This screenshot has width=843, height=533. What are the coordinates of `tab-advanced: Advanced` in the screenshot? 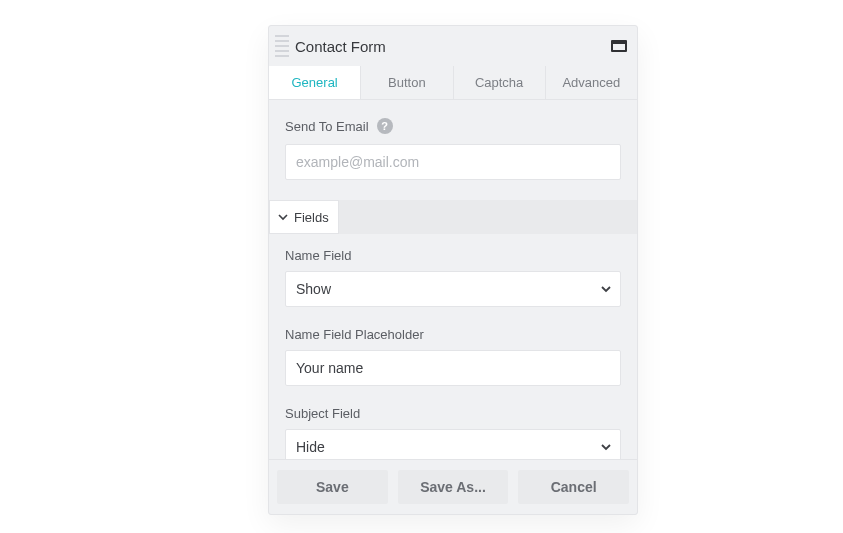 It's located at (592, 82).